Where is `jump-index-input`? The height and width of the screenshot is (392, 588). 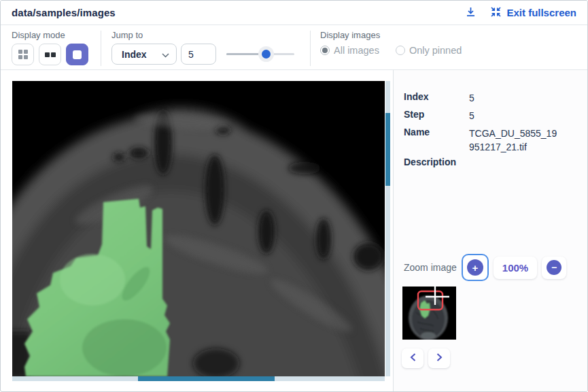
jump-index-input is located at coordinates (198, 54).